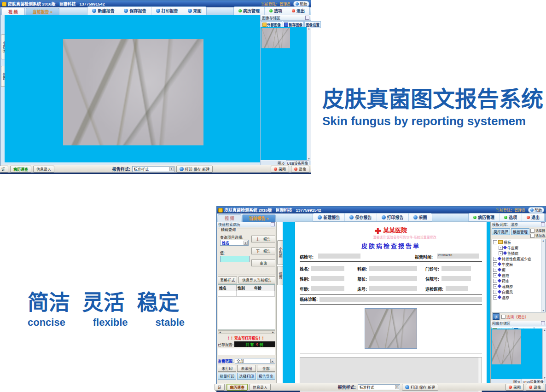 This screenshot has width=546, height=392. Describe the element at coordinates (393, 289) in the screenshot. I see `bed-field` at that location.